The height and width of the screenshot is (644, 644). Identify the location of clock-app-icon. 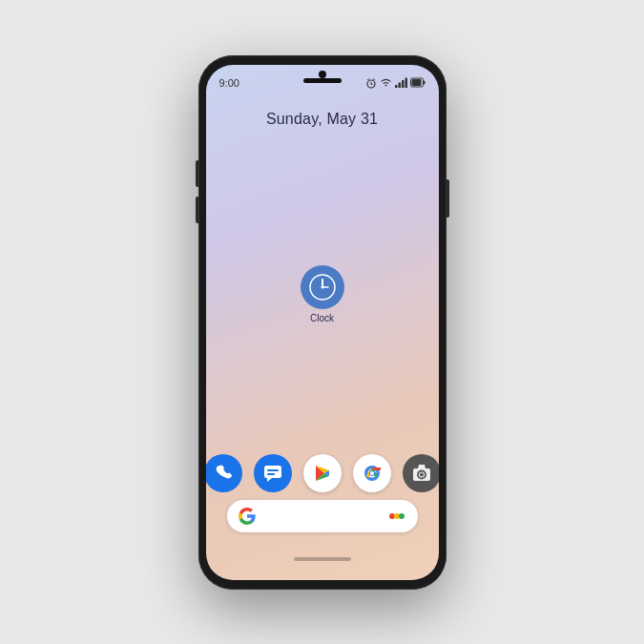
(322, 287).